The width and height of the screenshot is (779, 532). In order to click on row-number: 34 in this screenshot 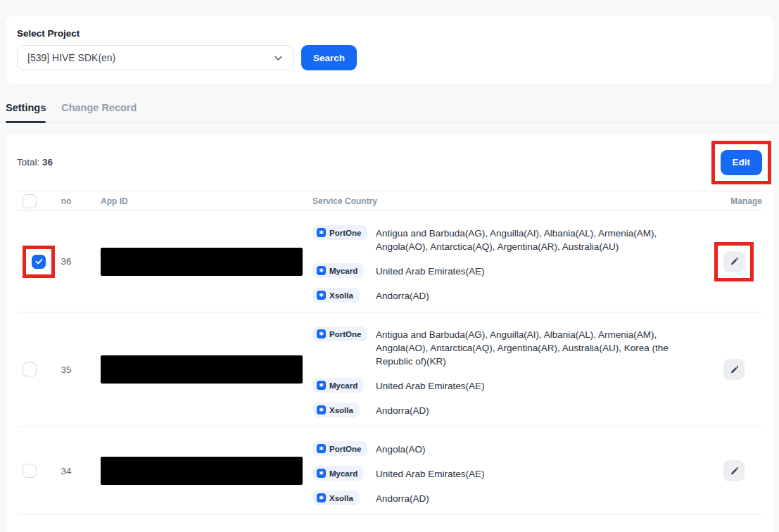, I will do `click(66, 471)`.